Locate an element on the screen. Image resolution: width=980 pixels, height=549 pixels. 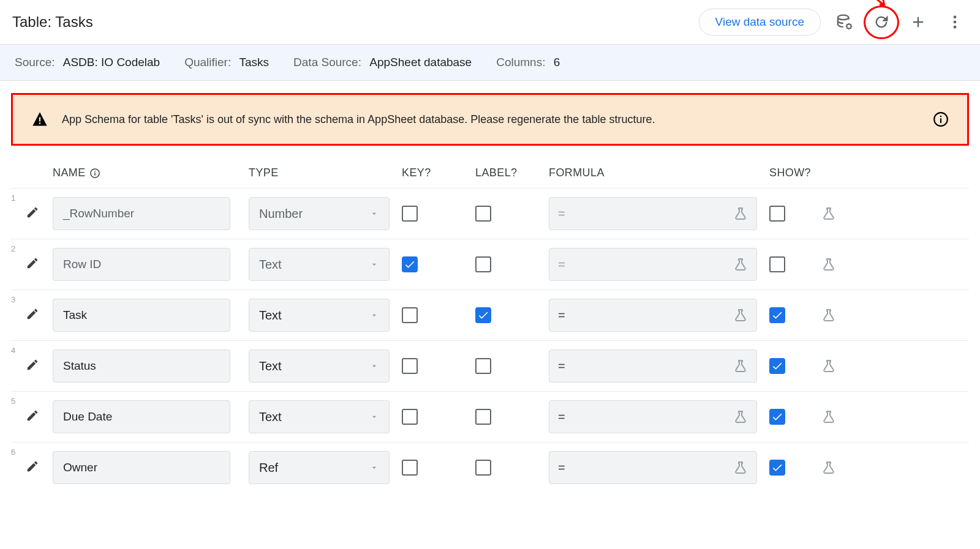
more-vert-icon is located at coordinates (955, 22).